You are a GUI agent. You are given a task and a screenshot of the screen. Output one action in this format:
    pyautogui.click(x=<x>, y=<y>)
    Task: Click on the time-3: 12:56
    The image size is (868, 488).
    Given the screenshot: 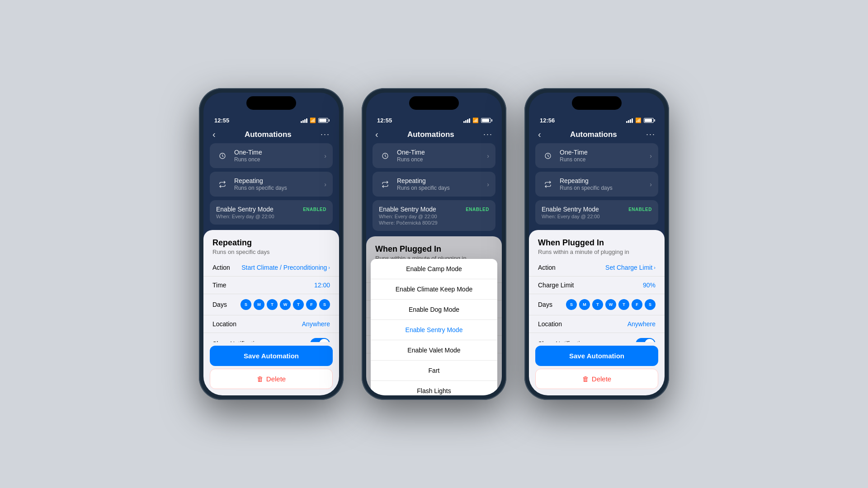 What is the action you would take?
    pyautogui.click(x=547, y=120)
    